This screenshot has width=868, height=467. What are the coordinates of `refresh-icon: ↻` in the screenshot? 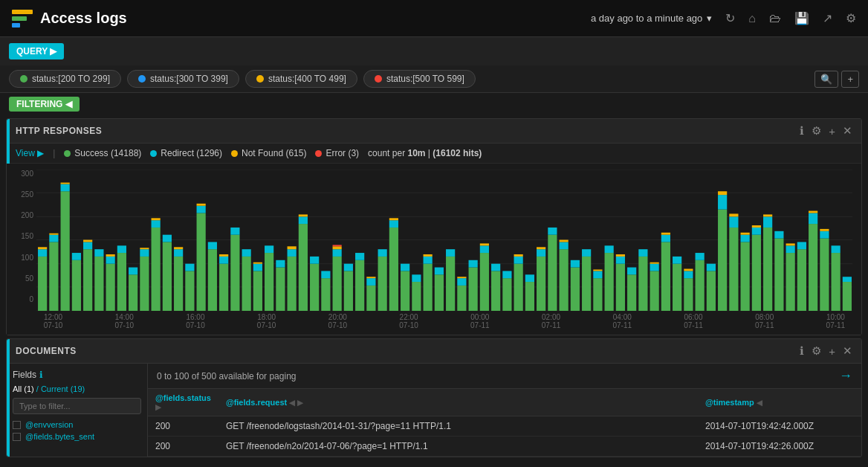 It's located at (730, 18).